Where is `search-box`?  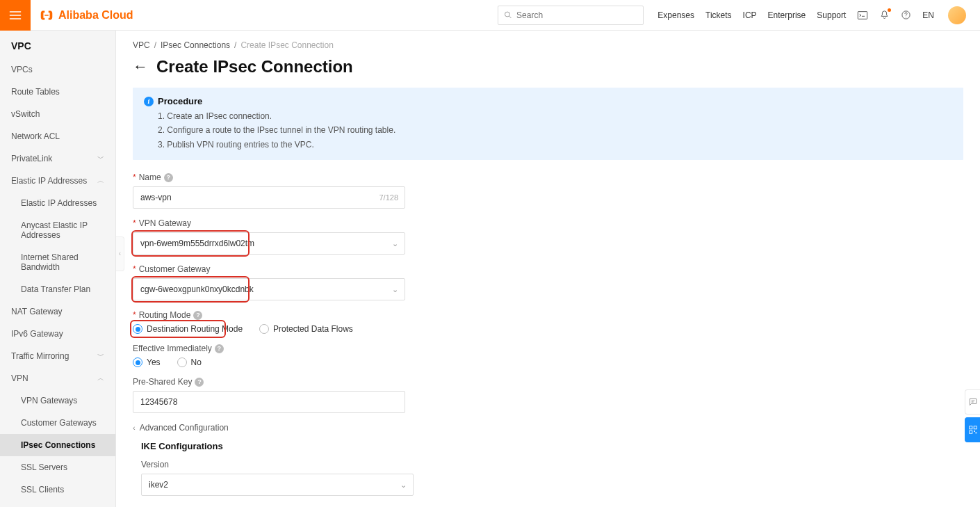 search-box is located at coordinates (571, 15).